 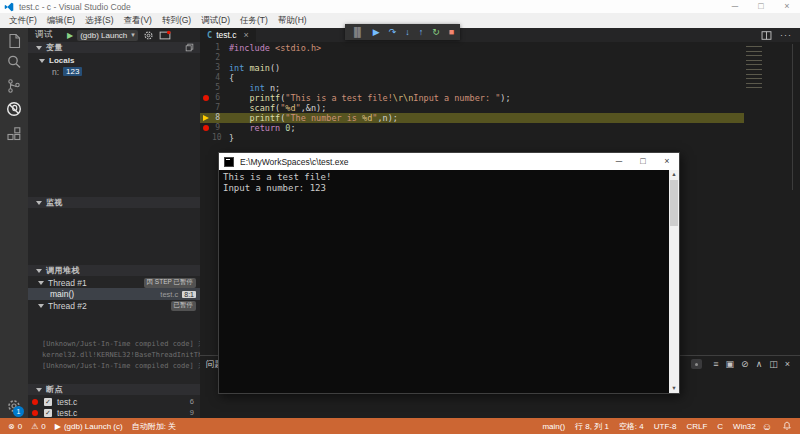 What do you see at coordinates (23, 20) in the screenshot?
I see `menu-item: 文件(F)` at bounding box center [23, 20].